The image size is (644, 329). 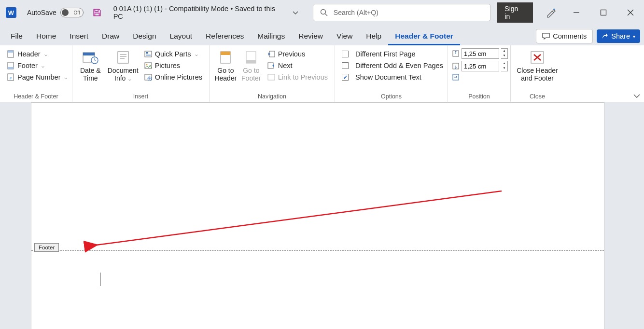 What do you see at coordinates (551, 13) in the screenshot?
I see `voice-pen-icon` at bounding box center [551, 13].